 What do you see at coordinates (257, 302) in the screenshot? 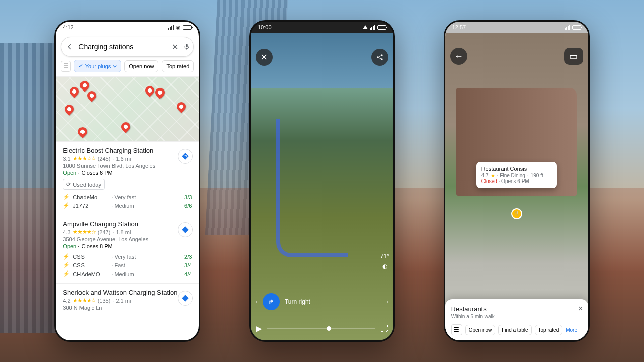
I see `chevron-left-icon: ‹` at bounding box center [257, 302].